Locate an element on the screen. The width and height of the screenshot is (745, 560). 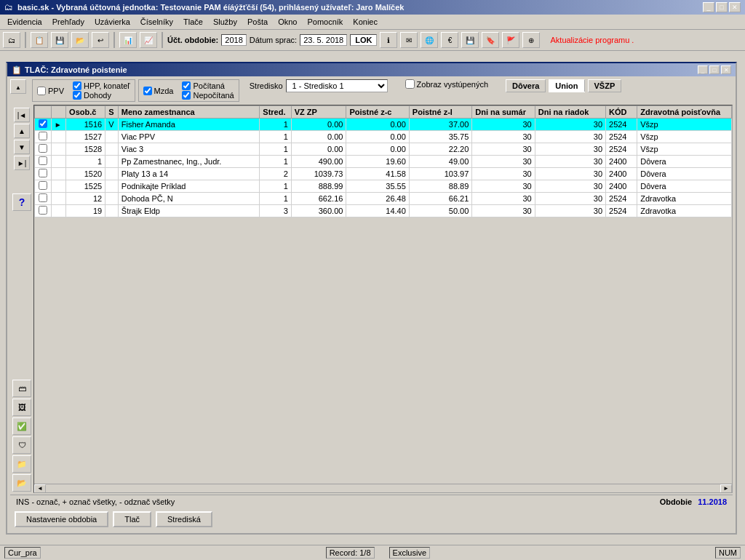
menu-prehlady: Prehľady is located at coordinates (68, 22).